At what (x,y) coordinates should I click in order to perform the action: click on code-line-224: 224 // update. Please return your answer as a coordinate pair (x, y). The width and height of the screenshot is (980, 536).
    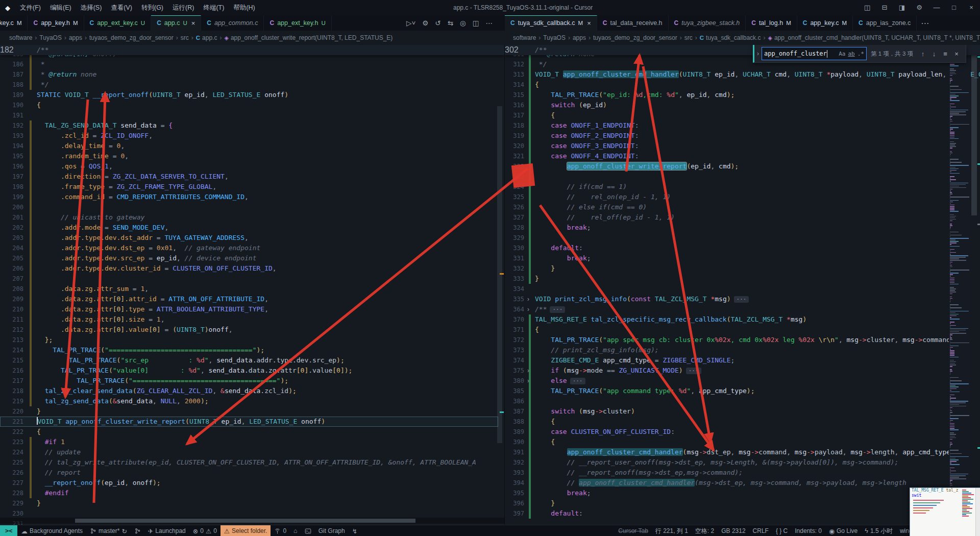
    Looking at the image, I should click on (249, 452).